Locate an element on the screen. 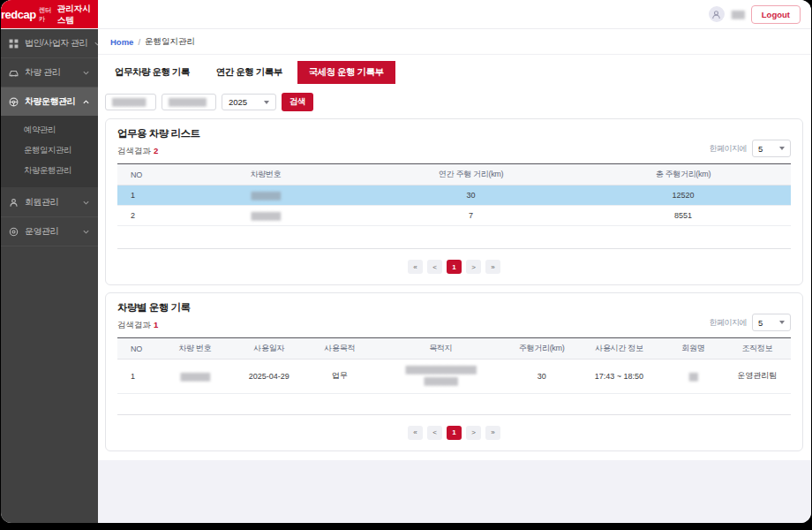  table-row: 1 ███████ 2025-04-29 업무 ████████████████… is located at coordinates (454, 376).